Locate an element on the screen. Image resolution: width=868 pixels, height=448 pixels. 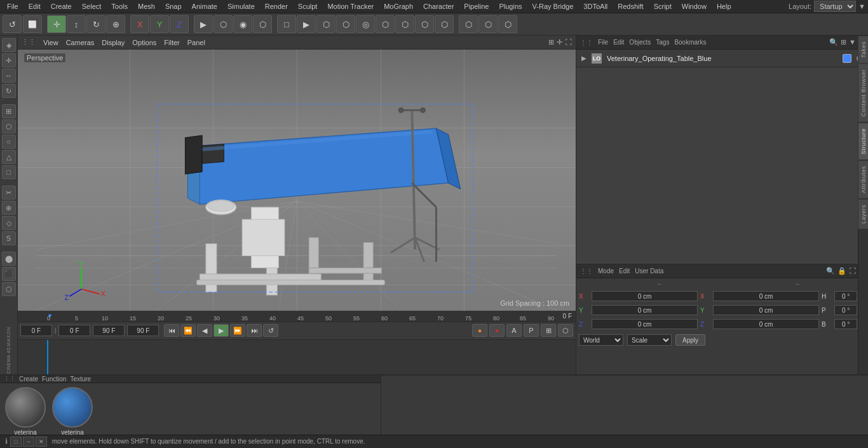
menu-create: Create is located at coordinates (61, 6).